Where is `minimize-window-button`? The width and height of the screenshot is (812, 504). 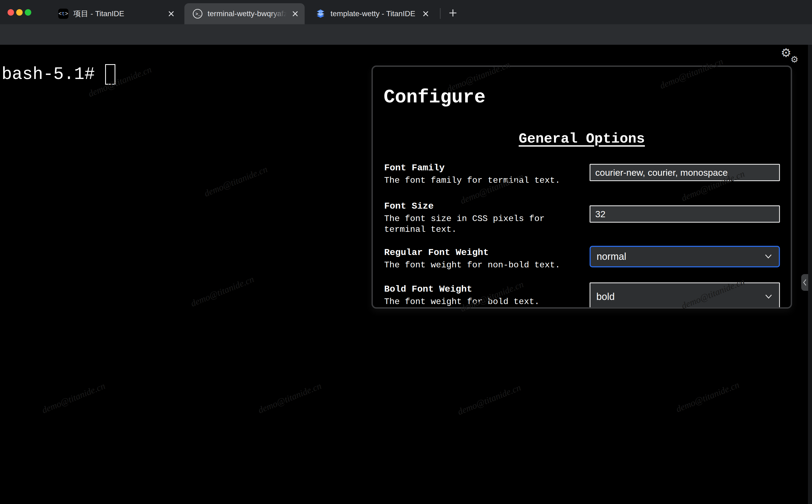 minimize-window-button is located at coordinates (19, 12).